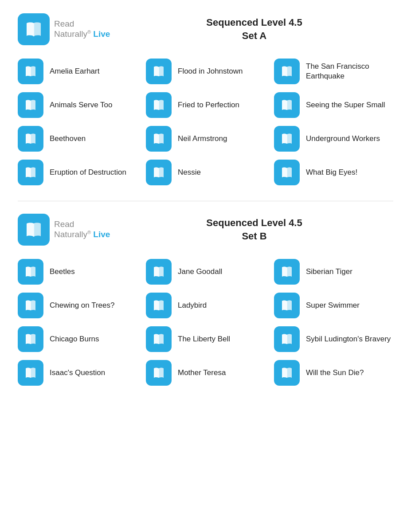  Describe the element at coordinates (77, 373) in the screenshot. I see `item-label: Isaac's Question` at that location.